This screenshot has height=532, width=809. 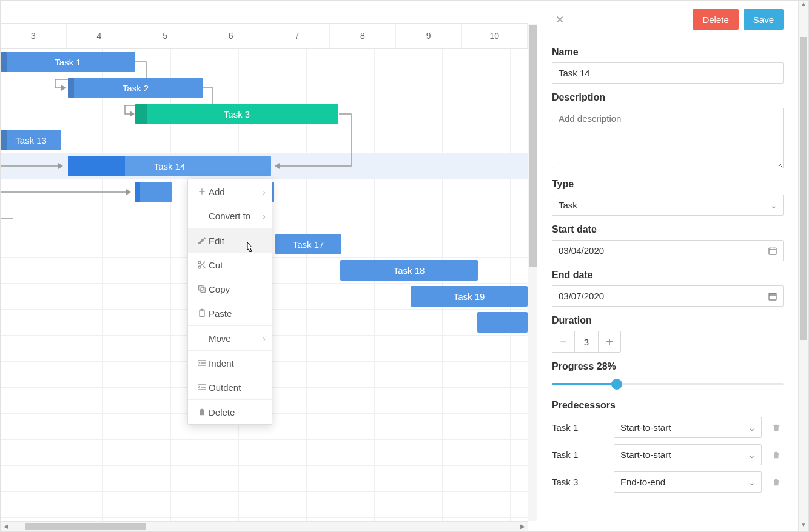 What do you see at coordinates (221, 364) in the screenshot?
I see `menu-label: Indent` at bounding box center [221, 364].